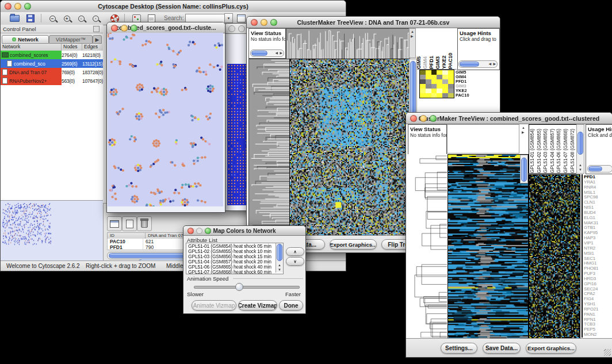 The image size is (612, 364). Describe the element at coordinates (524, 169) in the screenshot. I see `global-view-vscrollbar` at that location.